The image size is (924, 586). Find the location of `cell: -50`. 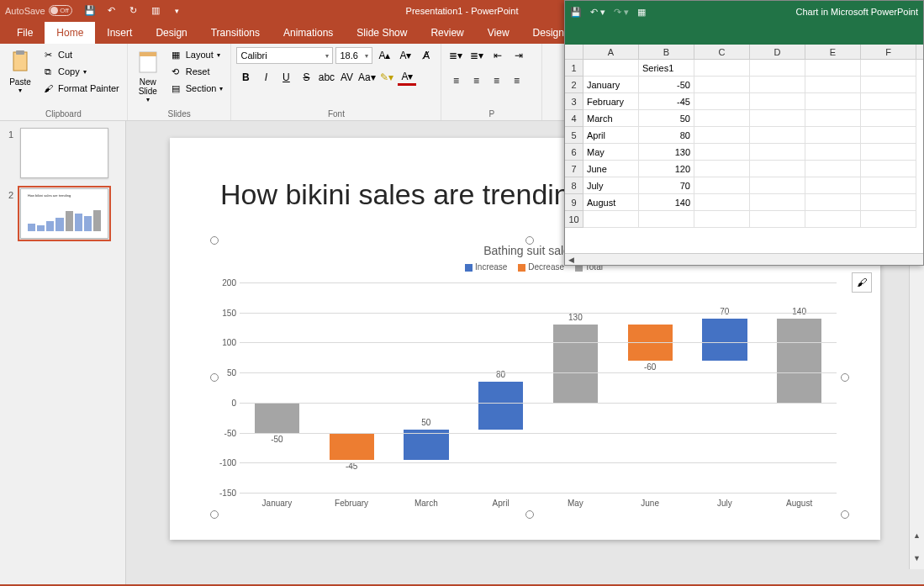

cell: -50 is located at coordinates (667, 85).